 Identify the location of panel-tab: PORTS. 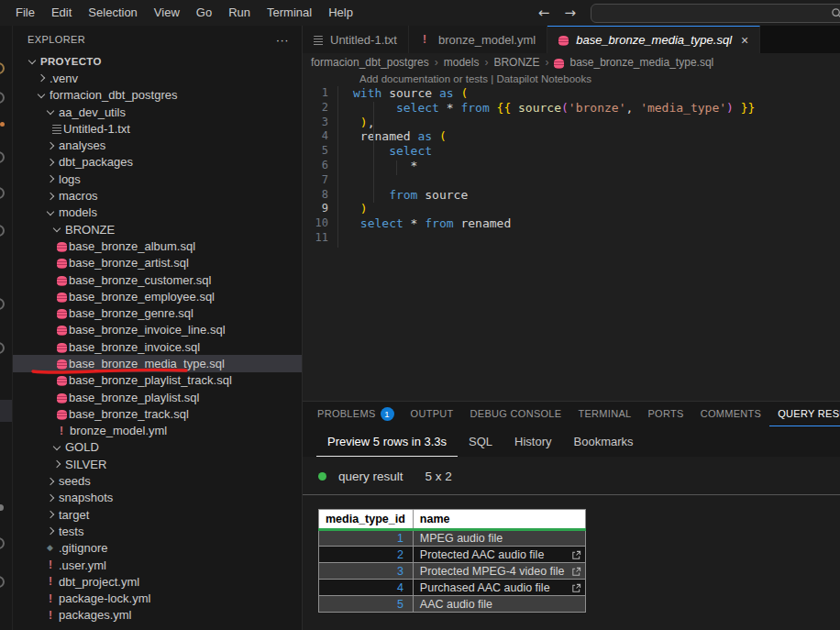
(666, 414).